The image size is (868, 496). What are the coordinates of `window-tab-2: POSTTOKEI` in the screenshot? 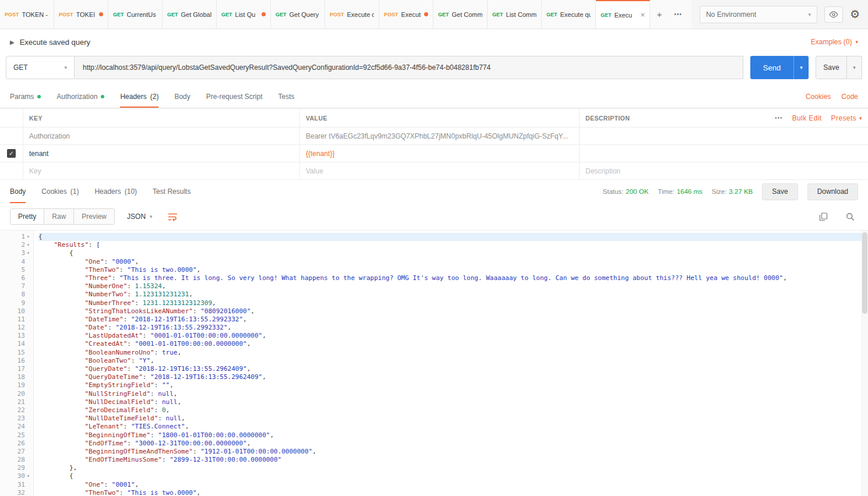 It's located at (82, 14).